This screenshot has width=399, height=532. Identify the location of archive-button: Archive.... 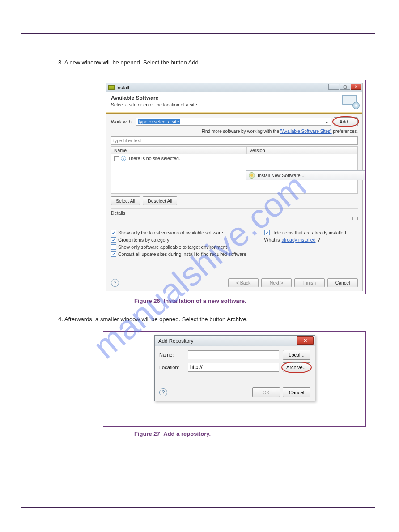
(297, 367).